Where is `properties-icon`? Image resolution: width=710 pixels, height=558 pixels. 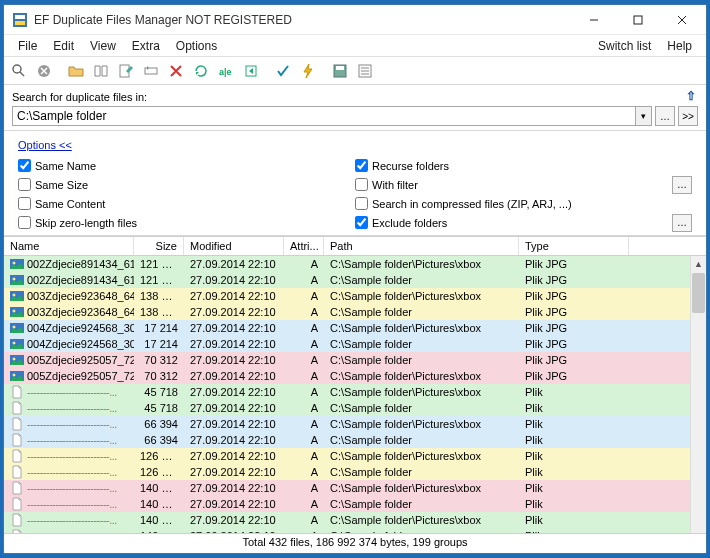
properties-icon is located at coordinates (365, 71).